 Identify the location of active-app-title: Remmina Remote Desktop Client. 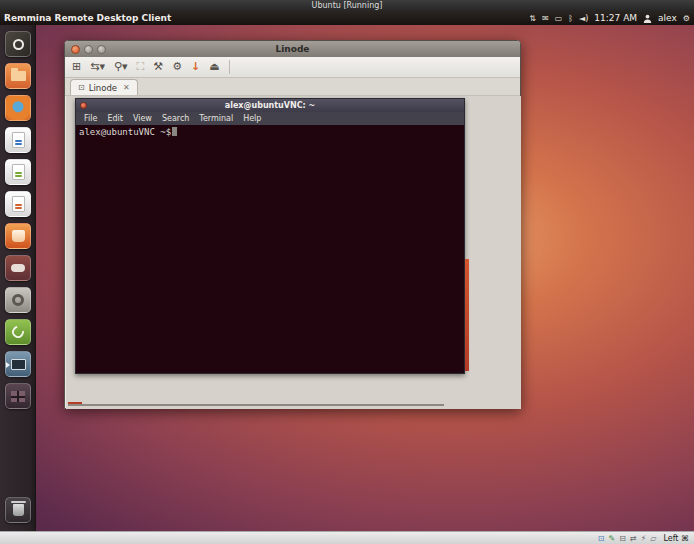
(88, 18).